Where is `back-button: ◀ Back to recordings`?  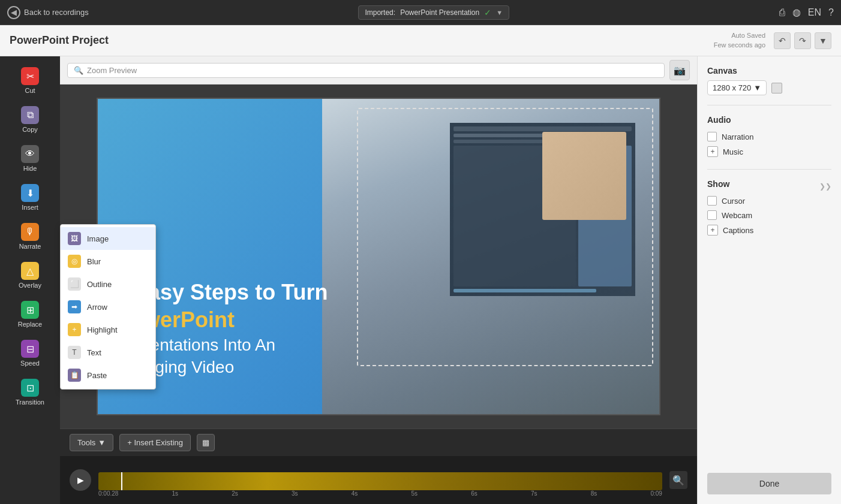
back-button: ◀ Back to recordings is located at coordinates (48, 13).